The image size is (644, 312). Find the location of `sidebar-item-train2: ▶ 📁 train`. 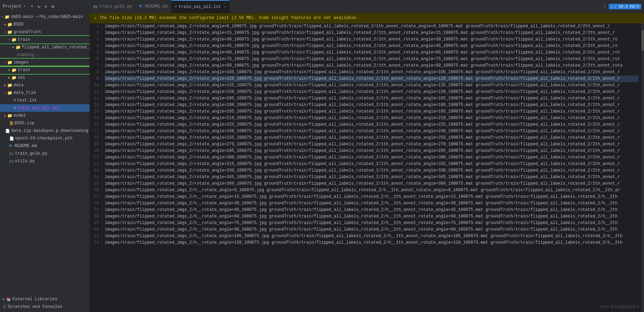

sidebar-item-train2: ▶ 📁 train is located at coordinates (45, 70).